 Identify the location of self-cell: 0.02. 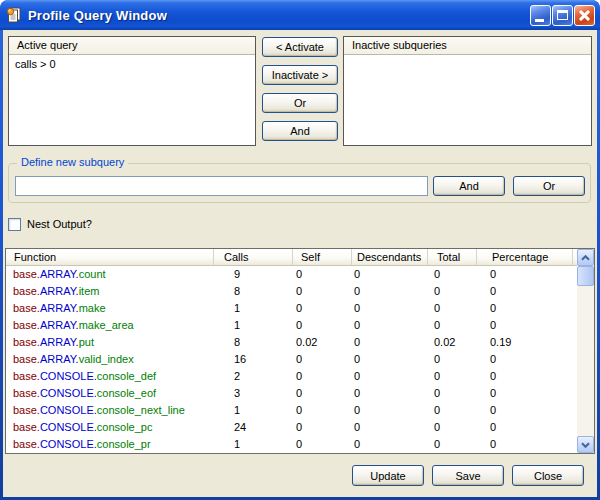
(322, 342).